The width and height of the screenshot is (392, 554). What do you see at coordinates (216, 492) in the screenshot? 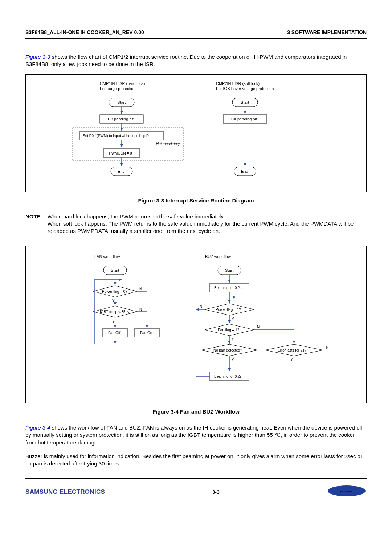
I see `footer-page-number: 3-3` at bounding box center [216, 492].